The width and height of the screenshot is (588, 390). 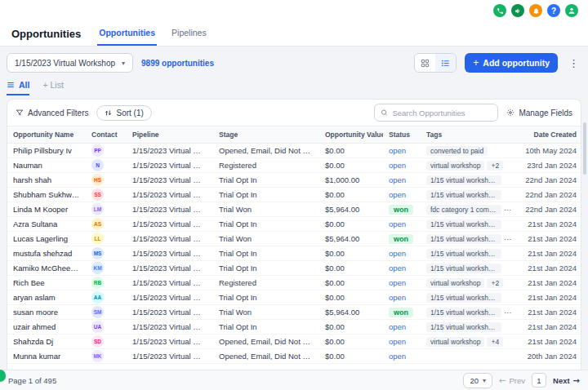 I want to click on contact-avatar: SM, so click(x=98, y=312).